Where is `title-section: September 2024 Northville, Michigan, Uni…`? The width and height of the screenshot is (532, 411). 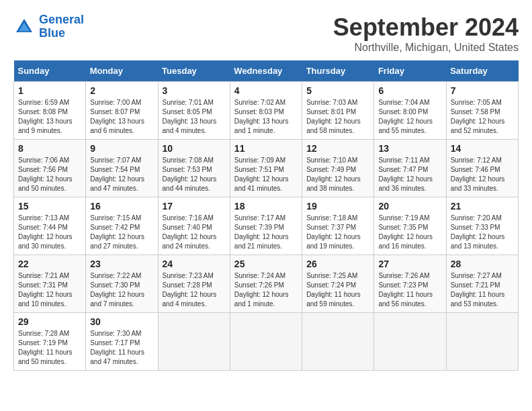
title-section: September 2024 Northville, Michigan, Uni… is located at coordinates (426, 34).